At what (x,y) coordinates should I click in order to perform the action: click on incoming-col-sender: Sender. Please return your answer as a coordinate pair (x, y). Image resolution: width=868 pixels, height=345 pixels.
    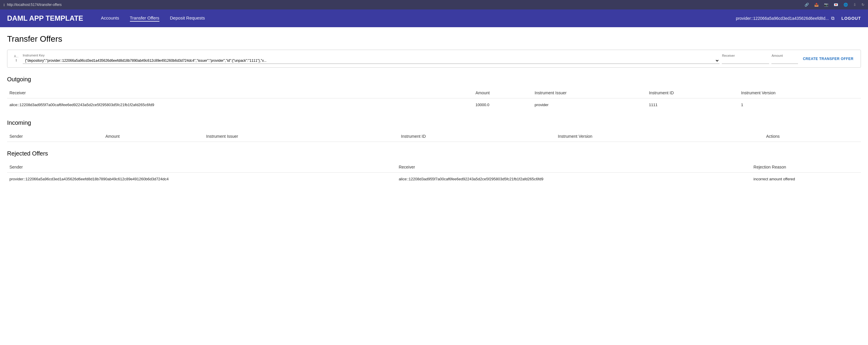
    Looking at the image, I should click on (55, 136).